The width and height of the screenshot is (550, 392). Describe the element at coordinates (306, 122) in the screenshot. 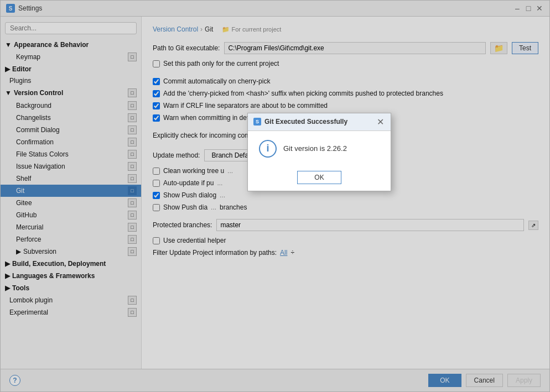

I see `modal-title: Git Executed Successfully` at that location.